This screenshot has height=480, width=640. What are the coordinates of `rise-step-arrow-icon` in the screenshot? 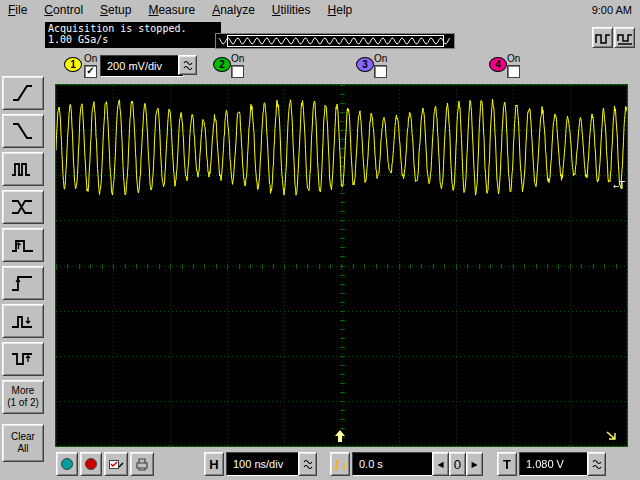 It's located at (23, 283).